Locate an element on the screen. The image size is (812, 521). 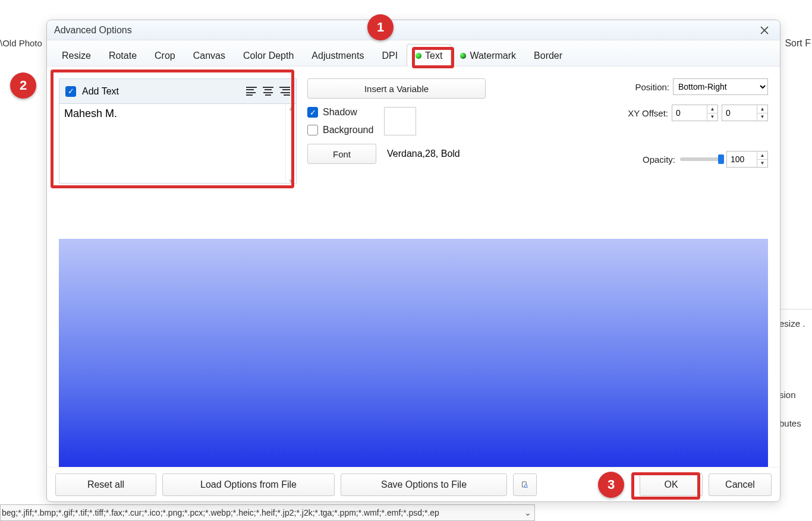
annotation-badge-1: 1 is located at coordinates (380, 27).